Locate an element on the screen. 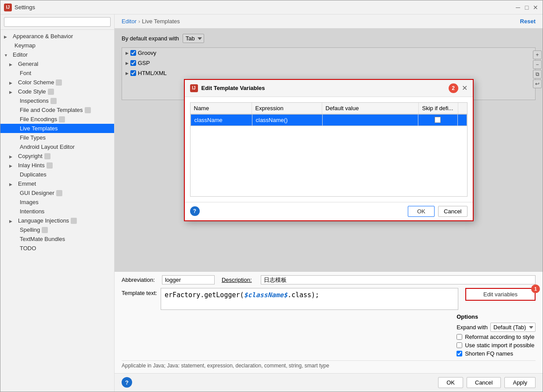 This screenshot has height=392, width=543. reformat-row: Reformat according to style is located at coordinates (496, 337).